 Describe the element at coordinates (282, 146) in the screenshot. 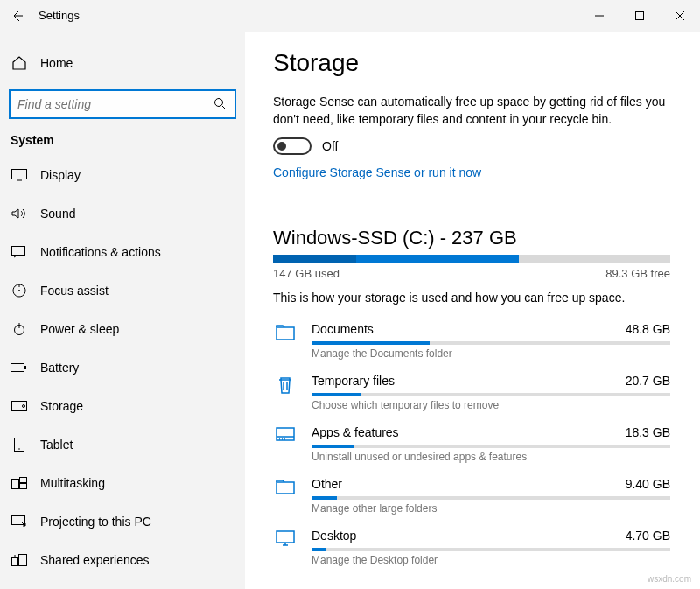

I see `toggle-knob` at that location.